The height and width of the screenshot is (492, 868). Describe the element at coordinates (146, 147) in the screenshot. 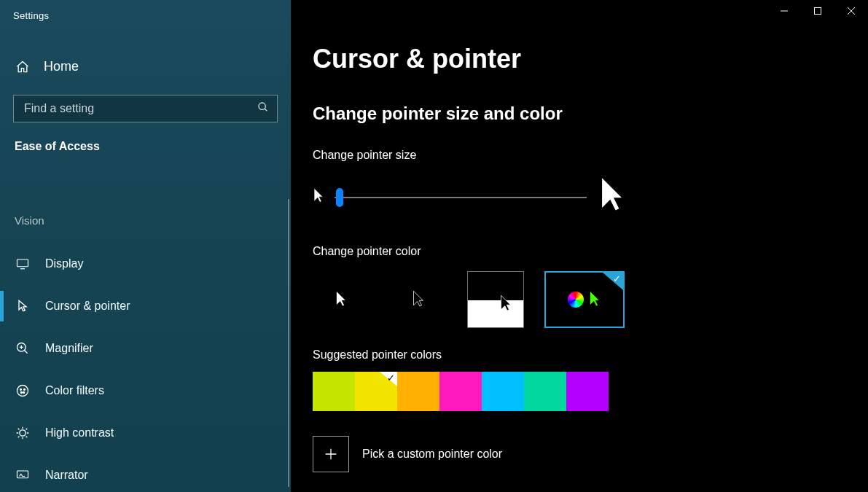

I see `sidebar-section-title: Ease of Access` at that location.